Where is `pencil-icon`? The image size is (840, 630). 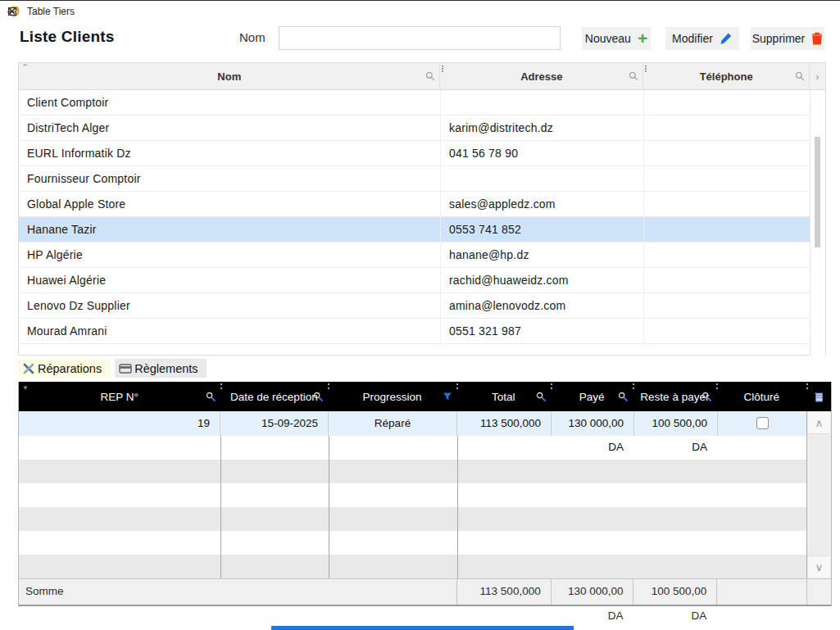 pencil-icon is located at coordinates (726, 39).